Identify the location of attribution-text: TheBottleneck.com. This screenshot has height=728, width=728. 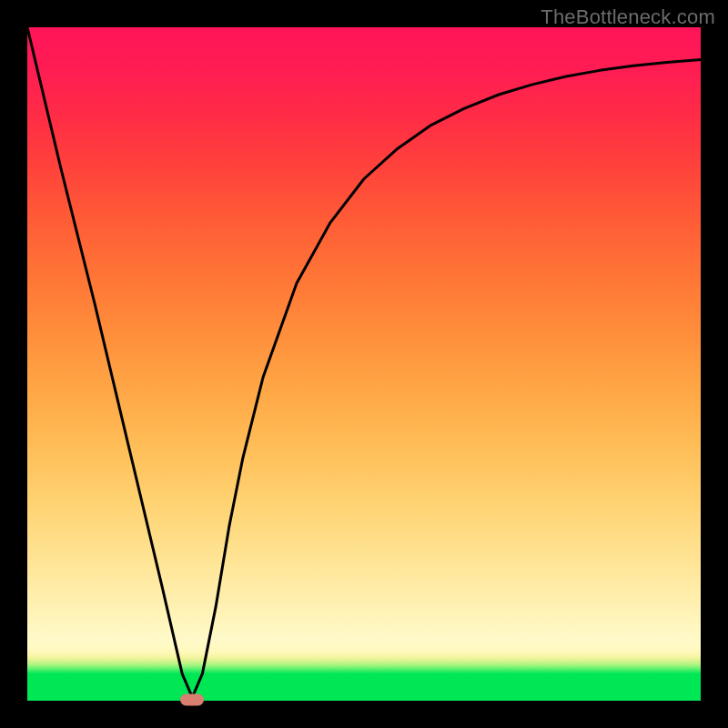
(628, 17).